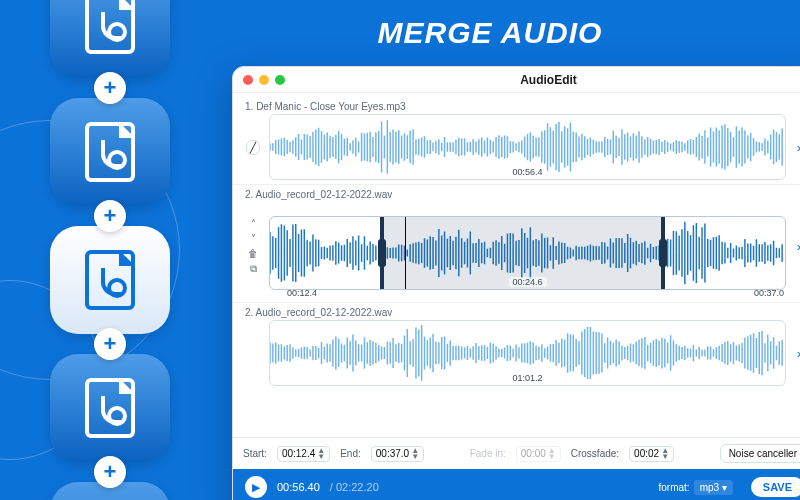  Describe the element at coordinates (528, 353) in the screenshot. I see `waveform: 01:01.2` at that location.